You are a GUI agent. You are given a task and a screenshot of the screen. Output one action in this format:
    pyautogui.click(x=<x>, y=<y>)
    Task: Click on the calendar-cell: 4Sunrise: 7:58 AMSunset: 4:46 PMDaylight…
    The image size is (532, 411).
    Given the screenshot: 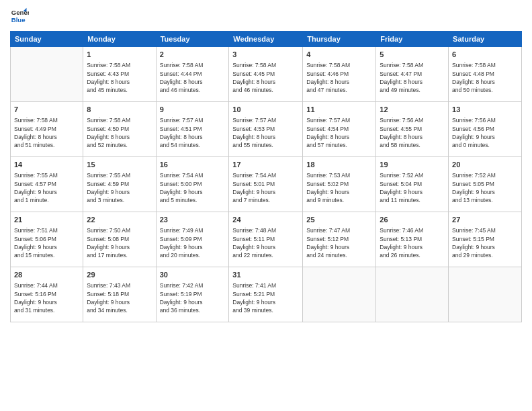 What is the action you would take?
    pyautogui.click(x=340, y=75)
    